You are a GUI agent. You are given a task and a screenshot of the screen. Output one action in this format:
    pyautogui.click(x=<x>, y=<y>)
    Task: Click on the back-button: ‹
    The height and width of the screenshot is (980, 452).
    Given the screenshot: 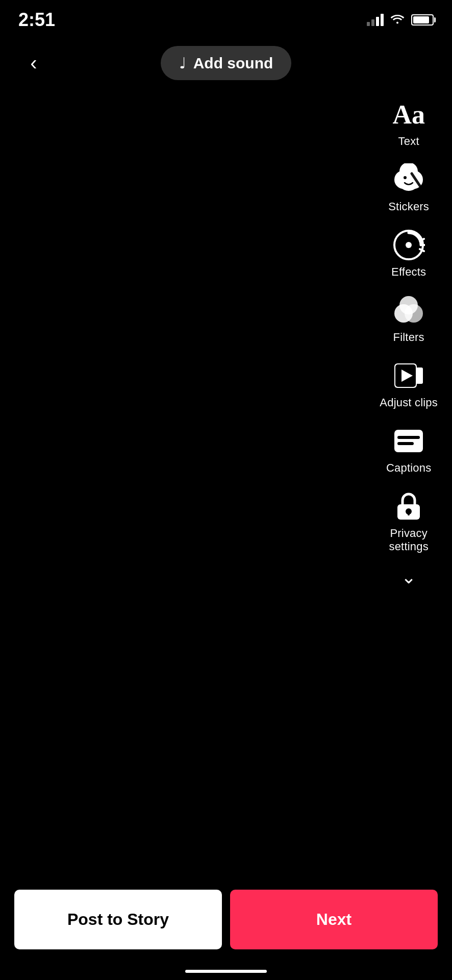 What is the action you would take?
    pyautogui.click(x=34, y=63)
    